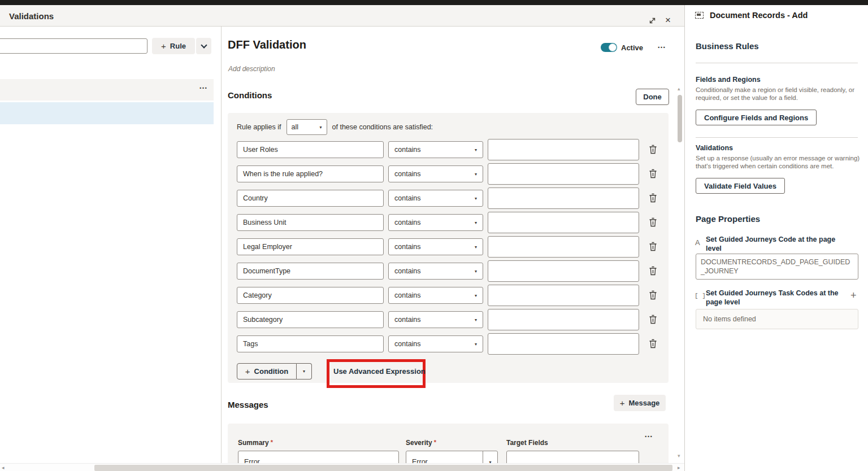 This screenshot has width=868, height=471. Describe the element at coordinates (434, 2) in the screenshot. I see `window-top-strip` at that location.